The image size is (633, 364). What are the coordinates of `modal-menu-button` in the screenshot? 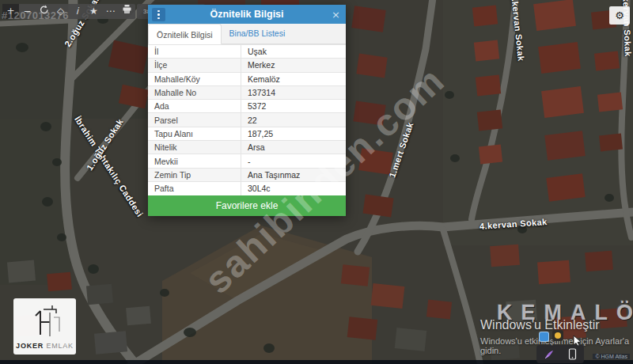 It's located at (158, 14).